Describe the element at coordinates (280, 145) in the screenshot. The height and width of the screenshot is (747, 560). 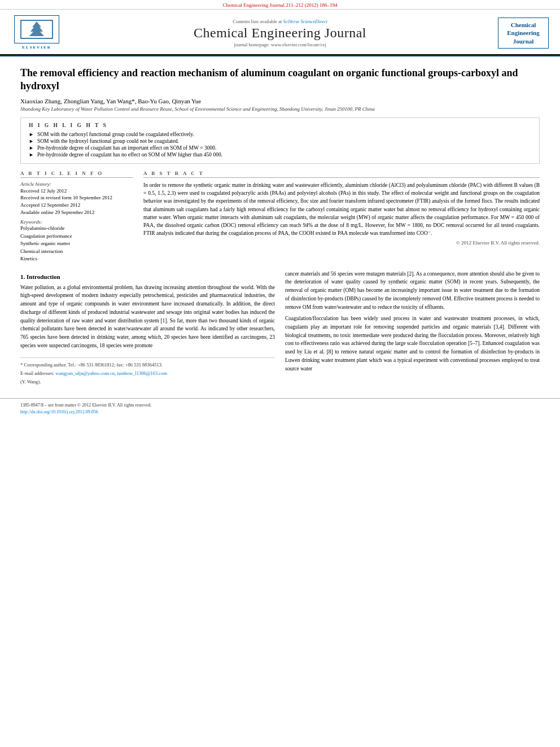
I see `highlights-list: ► SOM with the carboxyl functional group…` at that location.